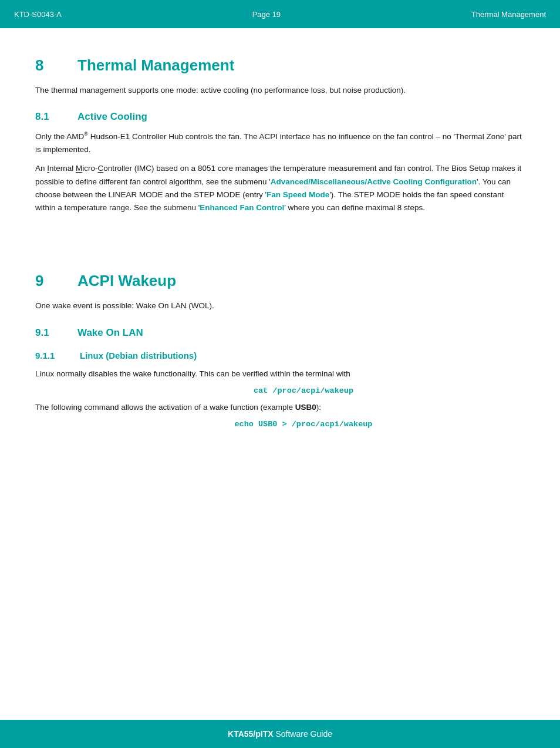  Describe the element at coordinates (242, 208) in the screenshot. I see `link-enhanced-fan-control: Enhanced Fan Control` at that location.